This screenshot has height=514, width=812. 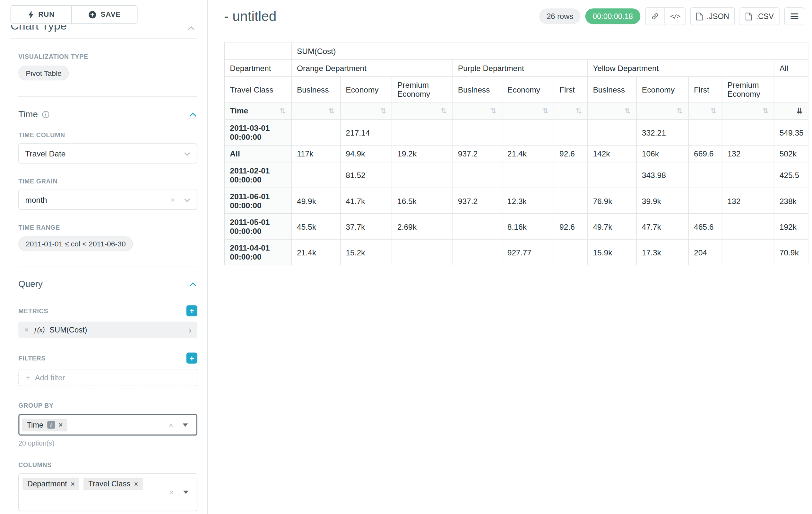 What do you see at coordinates (675, 16) in the screenshot?
I see `embed-code-button: </>` at bounding box center [675, 16].